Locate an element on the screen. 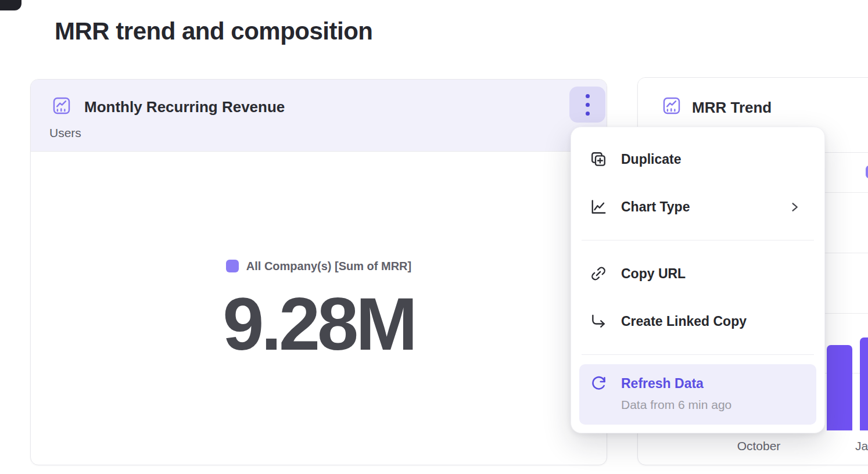  metric-value: 9.28M is located at coordinates (318, 324).